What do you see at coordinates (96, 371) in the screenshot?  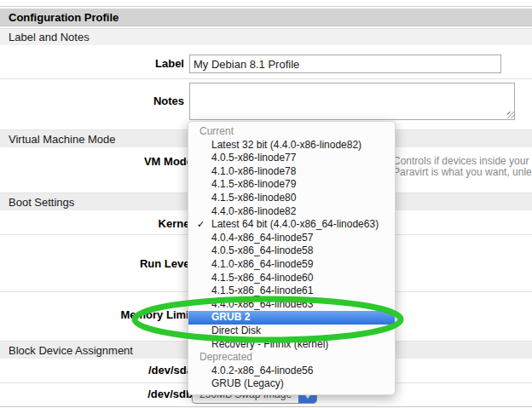 I see `dev-sda-label: /dev/sda` at bounding box center [96, 371].